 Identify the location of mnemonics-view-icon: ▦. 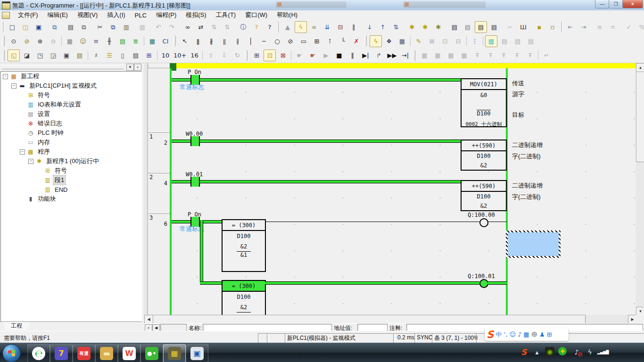
(152, 41).